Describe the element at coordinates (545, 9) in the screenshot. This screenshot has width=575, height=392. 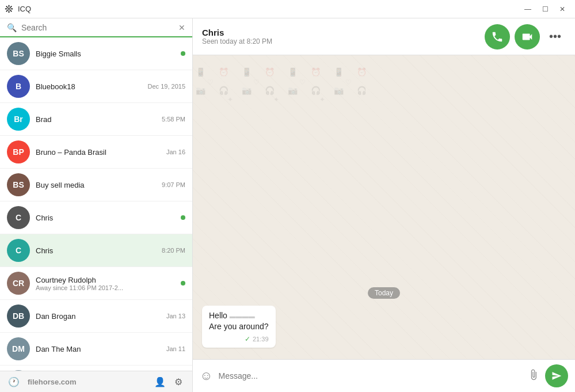
I see `maximize-button: ☐` at that location.